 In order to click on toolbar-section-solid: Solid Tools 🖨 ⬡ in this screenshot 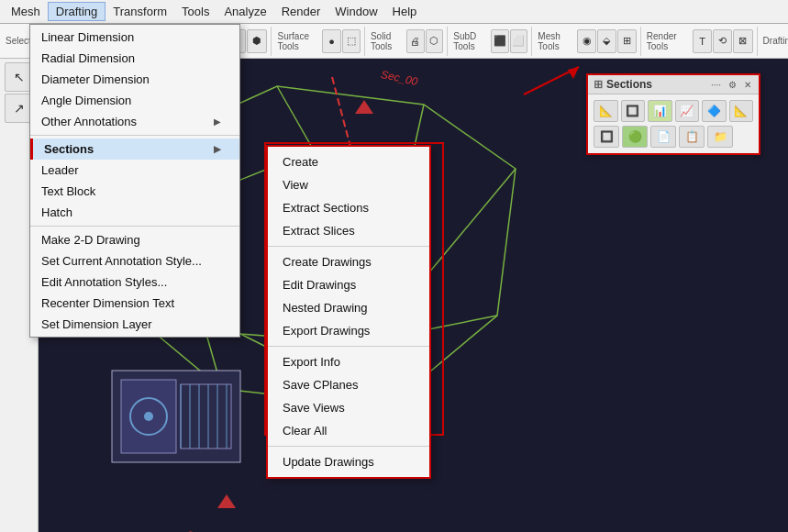, I will do `click(408, 41)`.